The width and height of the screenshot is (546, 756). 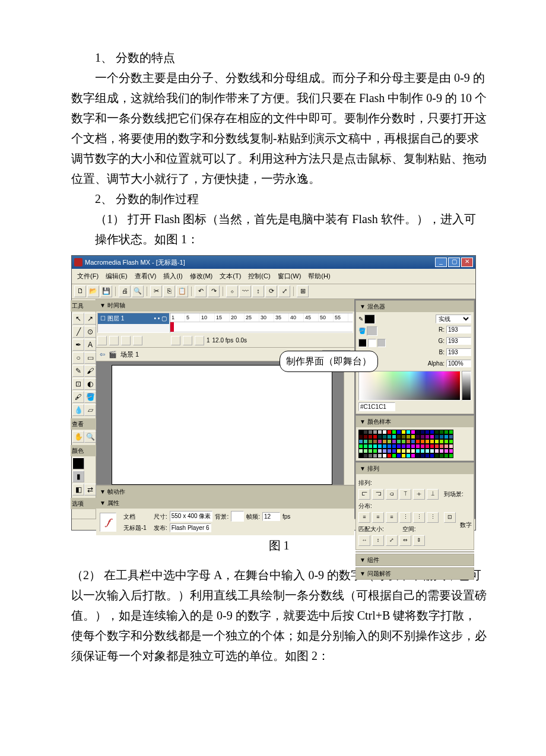 I want to click on maximize-button: ▢, so click(x=454, y=262).